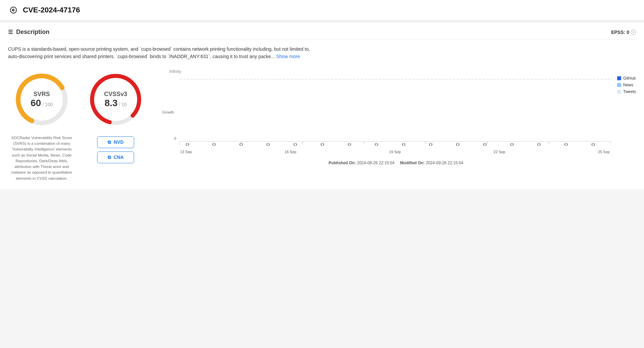 The width and height of the screenshot is (644, 348). What do you see at coordinates (627, 85) in the screenshot?
I see `chart-legend: GitHub News Tweets` at bounding box center [627, 85].